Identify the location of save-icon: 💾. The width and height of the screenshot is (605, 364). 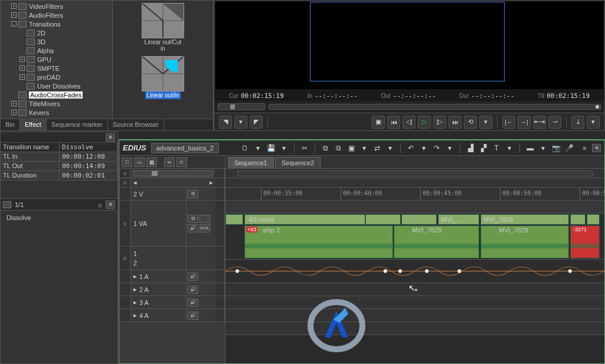
(271, 148).